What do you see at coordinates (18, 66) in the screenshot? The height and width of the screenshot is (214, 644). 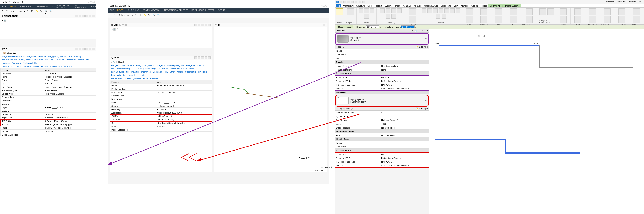 I see `info-tab: Location` at bounding box center [18, 66].